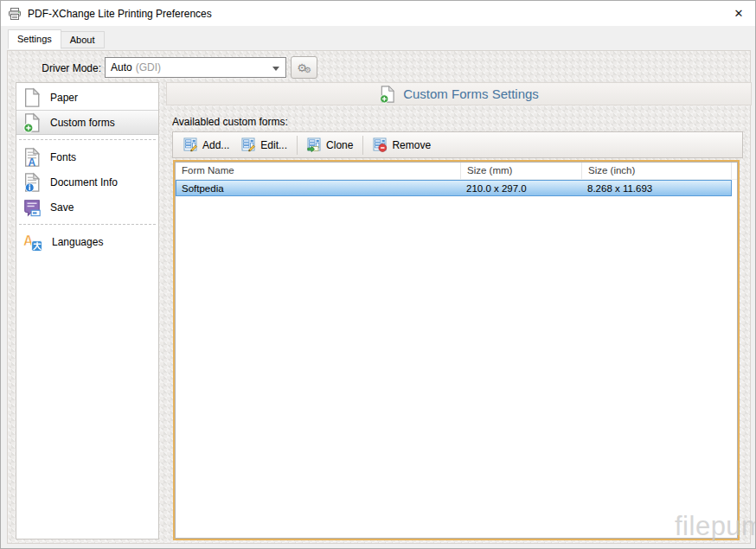 Image resolution: width=756 pixels, height=549 pixels. Describe the element at coordinates (15, 14) in the screenshot. I see `printer-icon` at that location.